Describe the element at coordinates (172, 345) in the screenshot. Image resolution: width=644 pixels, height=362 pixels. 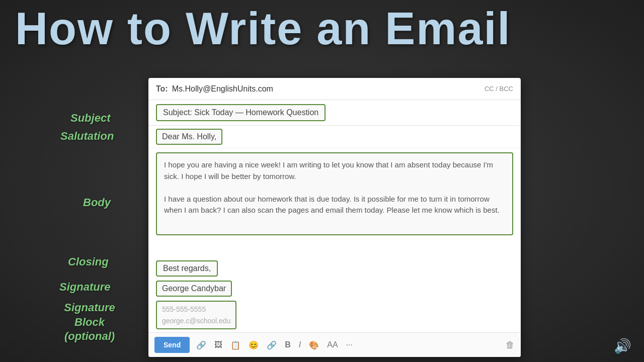
I see `send-button: Send` at that location.